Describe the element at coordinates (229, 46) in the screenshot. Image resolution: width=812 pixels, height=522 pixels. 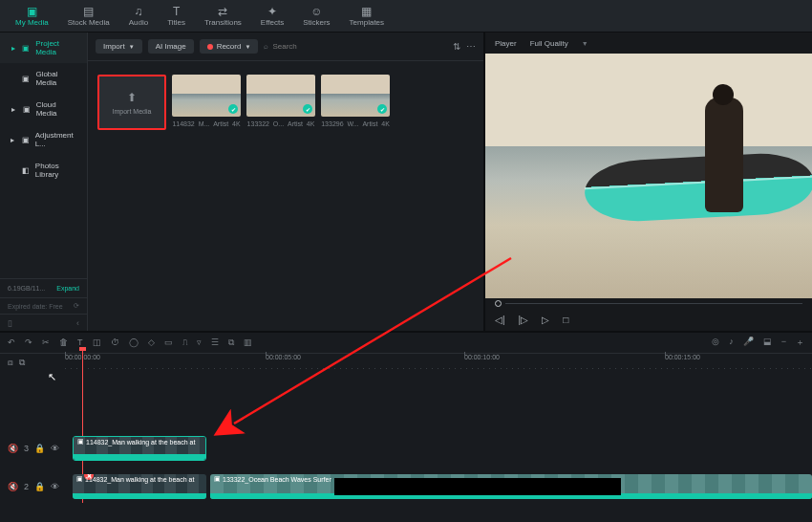
I see `record-button: Record▼` at that location.